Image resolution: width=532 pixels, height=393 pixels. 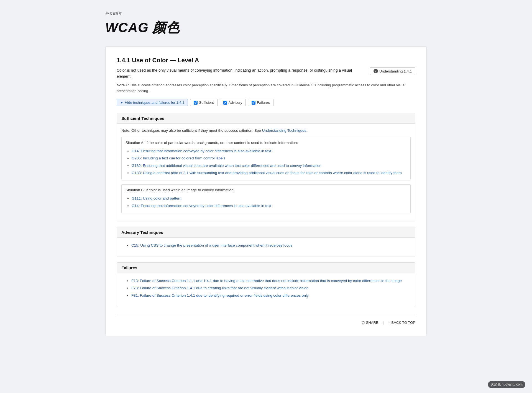 I want to click on list-item: G205: Including a text cue for colored f…, so click(x=269, y=158).